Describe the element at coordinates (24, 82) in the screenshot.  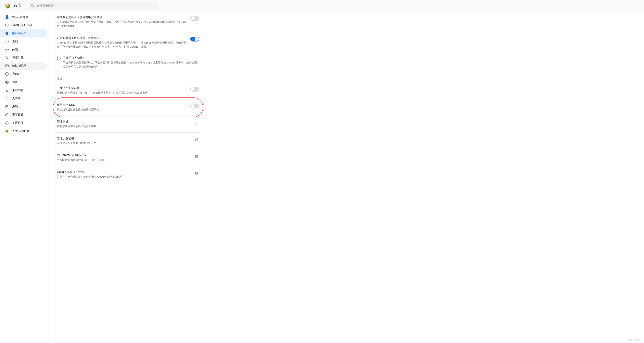
I see `sidebar-item-languages: 语言` at that location.